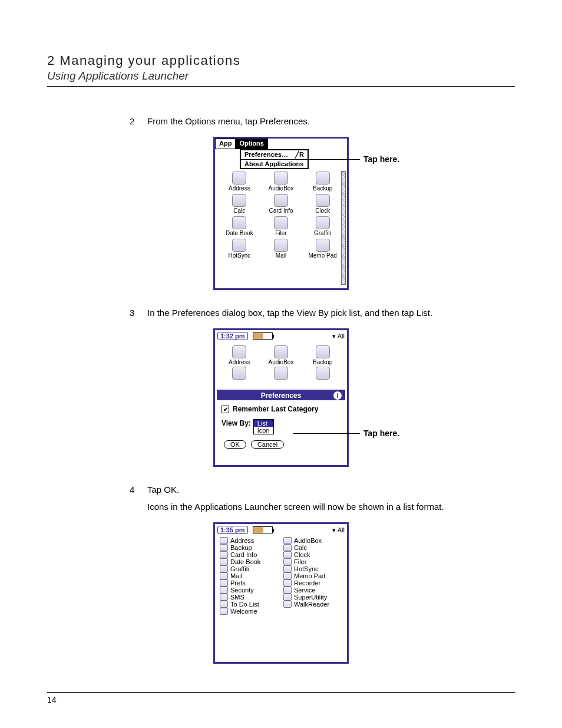  I want to click on list-item: Service, so click(313, 590).